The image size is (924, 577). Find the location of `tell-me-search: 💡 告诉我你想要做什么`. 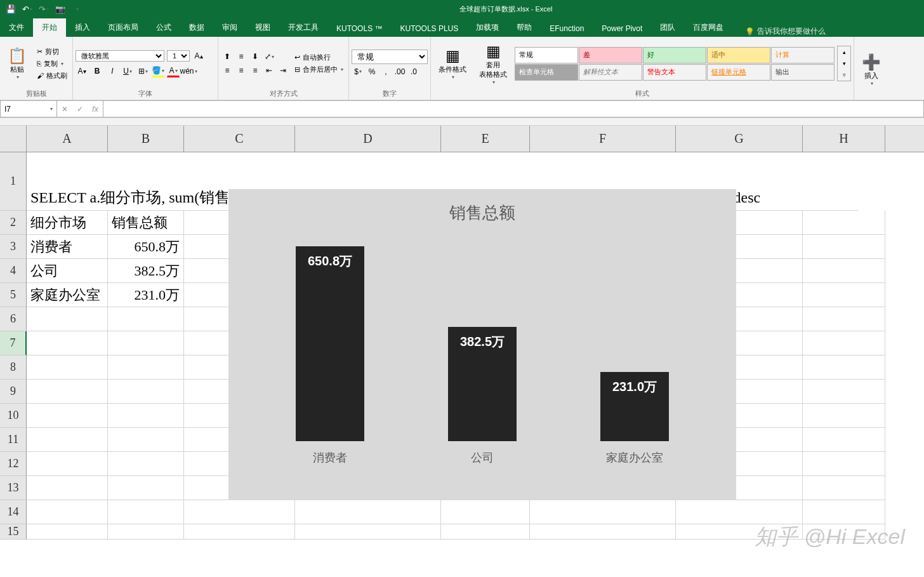

tell-me-search: 💡 告诉我你想要做什么 is located at coordinates (786, 32).